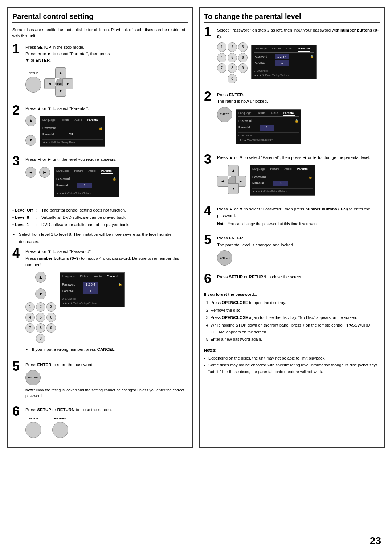 Image resolution: width=392 pixels, height=554 pixels. I want to click on r-mv-par-s3-val: 5, so click(281, 184).